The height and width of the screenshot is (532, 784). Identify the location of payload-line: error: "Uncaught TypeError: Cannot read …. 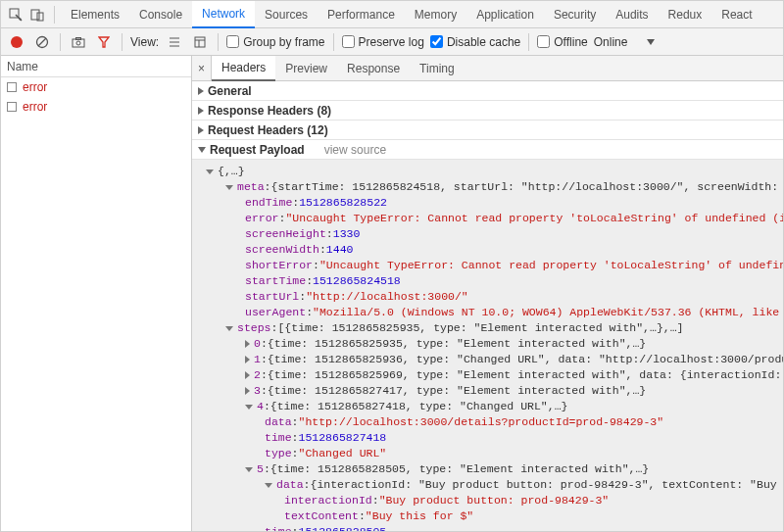
(488, 218).